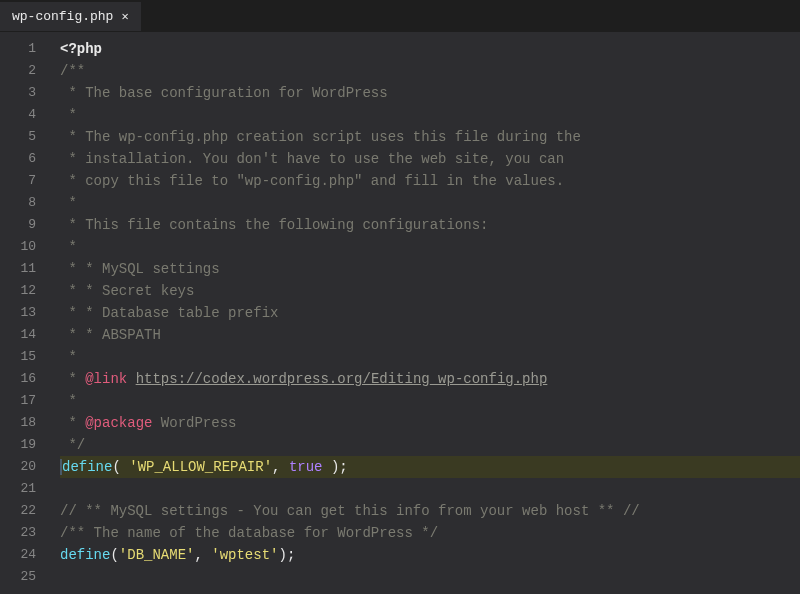  What do you see at coordinates (430, 181) in the screenshot?
I see `code-line: * copy this file to "wp-config.php" and …` at bounding box center [430, 181].